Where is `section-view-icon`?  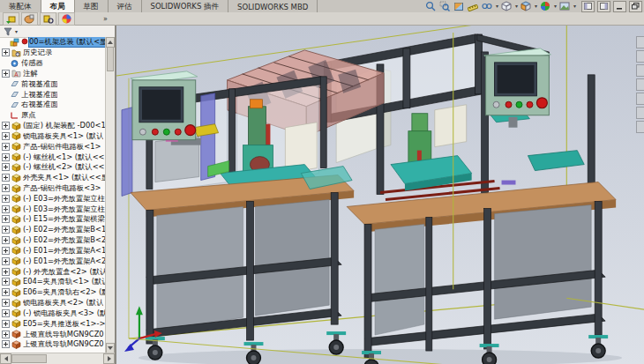
section-view-icon is located at coordinates (459, 6).